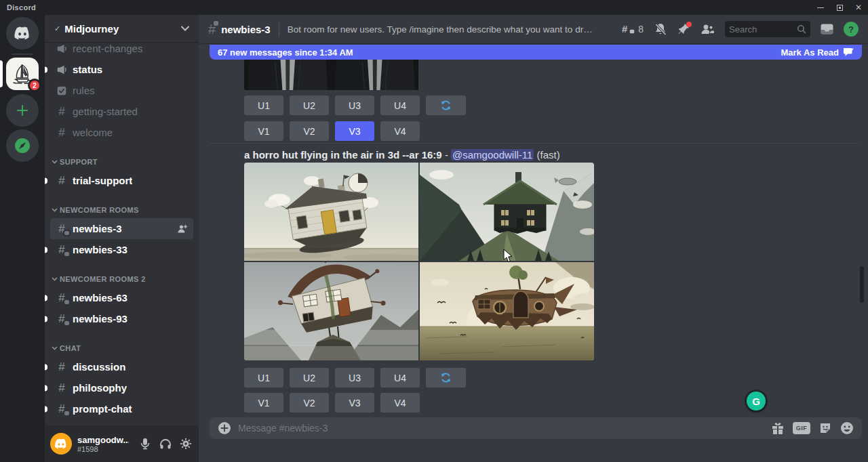  What do you see at coordinates (122, 367) in the screenshot?
I see `channel-discussion: # discussion` at bounding box center [122, 367].